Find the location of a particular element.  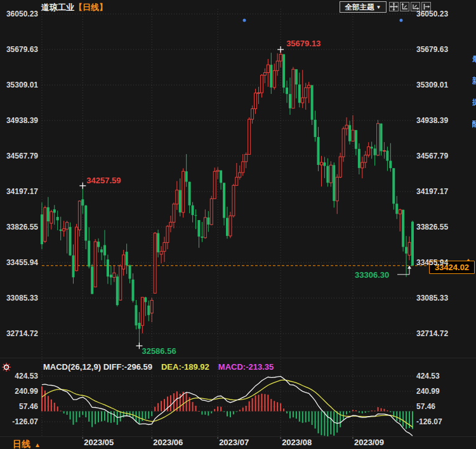

right-edge-tab: 新 is located at coordinates (474, 81).